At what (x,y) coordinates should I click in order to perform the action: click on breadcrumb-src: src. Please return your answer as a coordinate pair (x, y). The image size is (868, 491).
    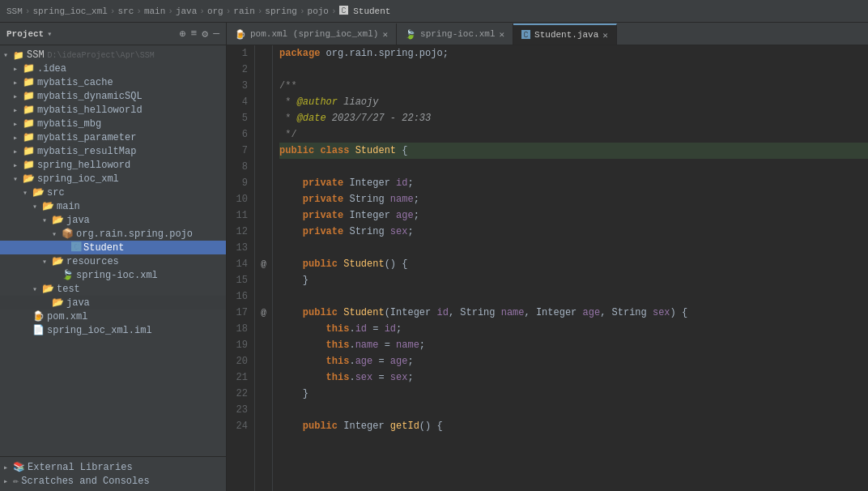
    Looking at the image, I should click on (126, 11).